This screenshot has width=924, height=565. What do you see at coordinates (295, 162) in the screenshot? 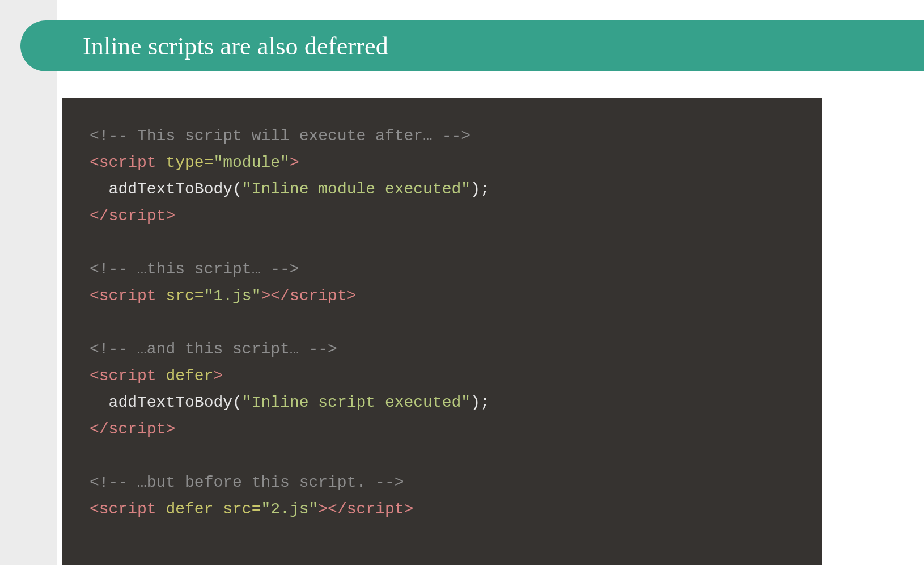
I see `code-tag-open-close-1: >` at bounding box center [295, 162].